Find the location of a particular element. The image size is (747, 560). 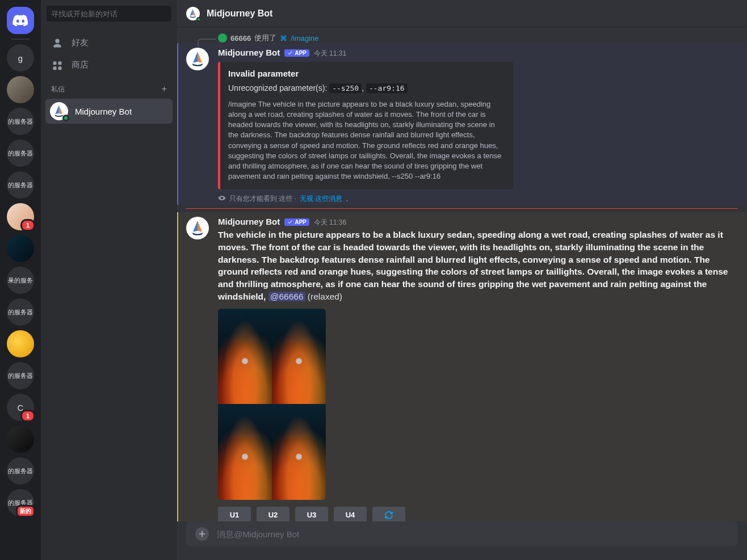

param-code: --ar9:16 is located at coordinates (387, 89).